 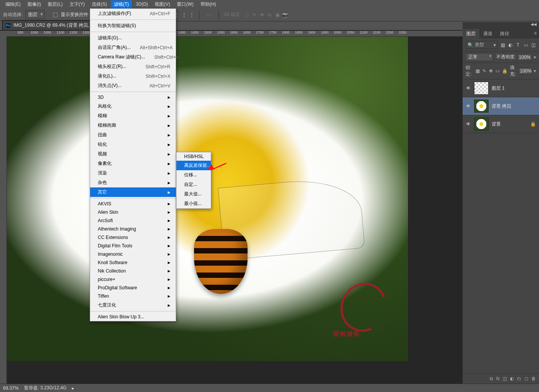 What do you see at coordinates (484, 71) in the screenshot?
I see `lock-paint-icon: ✎` at bounding box center [484, 71].